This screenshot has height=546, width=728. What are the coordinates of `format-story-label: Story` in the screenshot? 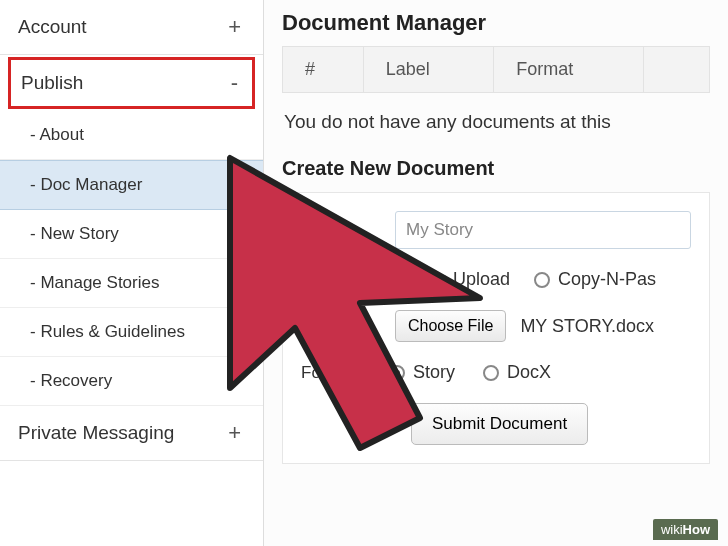 It's located at (434, 372).